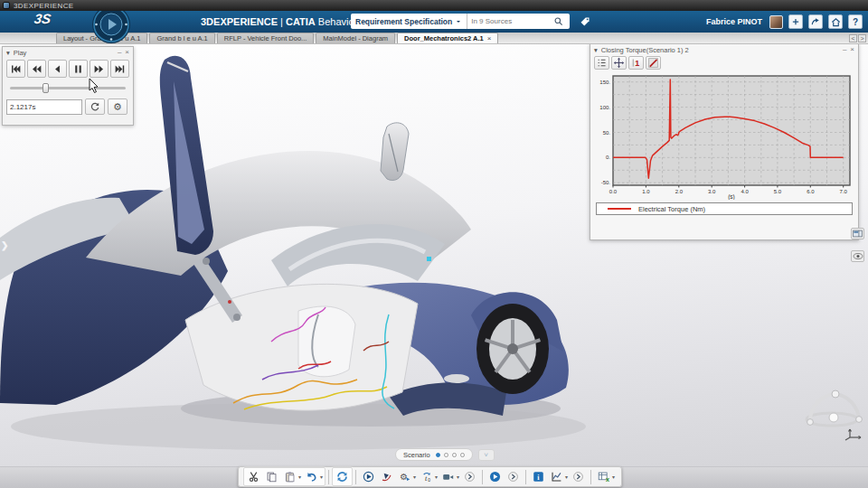  Describe the element at coordinates (420, 477) in the screenshot. I see `toolbar-group: ⚙▾t0▾▾` at that location.